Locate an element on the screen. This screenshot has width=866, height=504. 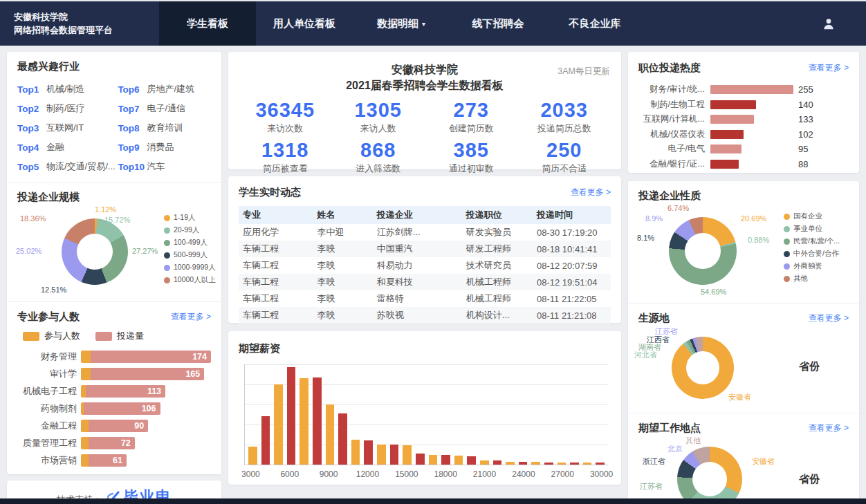
column-header: 专业 is located at coordinates (276, 215).